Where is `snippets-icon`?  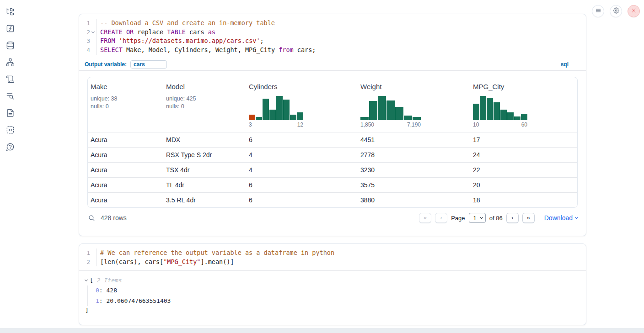
snippets-icon is located at coordinates (10, 130).